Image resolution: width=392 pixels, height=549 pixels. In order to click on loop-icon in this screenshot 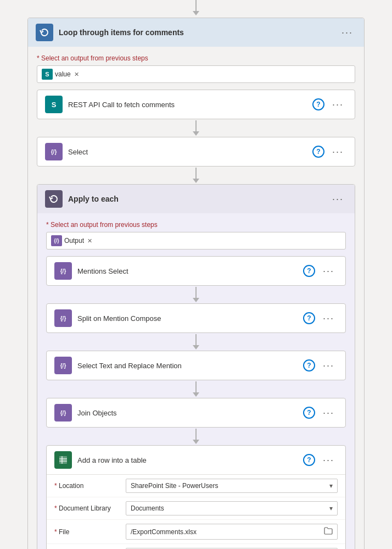, I will do `click(44, 32)`.